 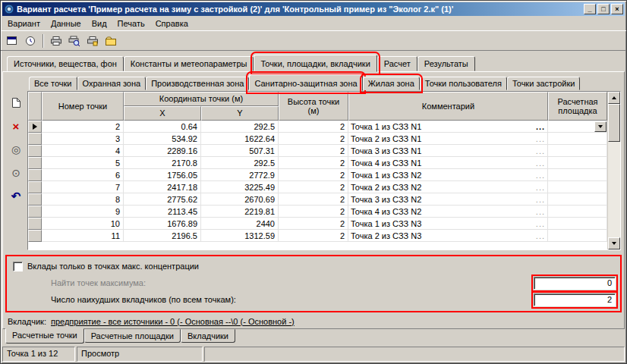 I want to click on cell-comment: Точка 1 из СЗЗ N2 ... ..., so click(x=448, y=175).